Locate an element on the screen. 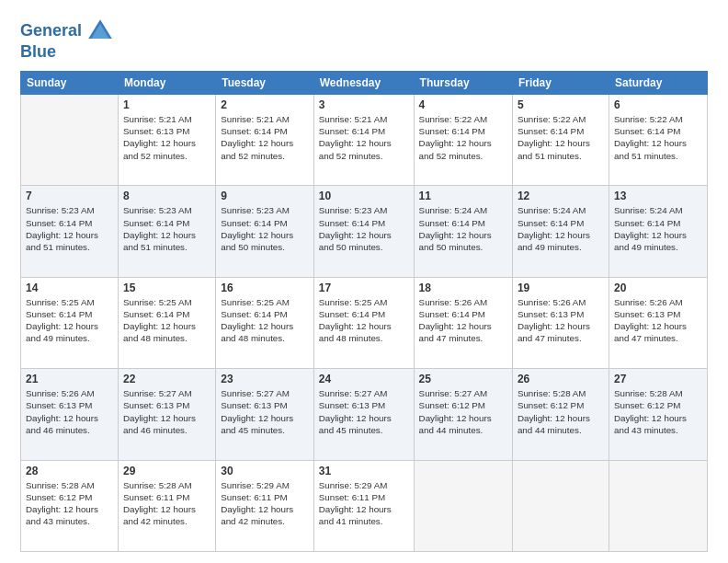 This screenshot has width=728, height=563. day-number: 6 is located at coordinates (658, 105).